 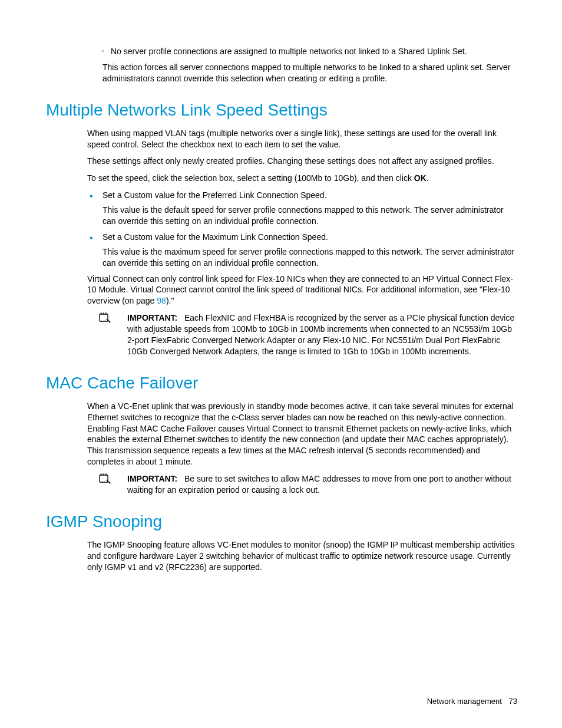 I want to click on page-link: 98, so click(x=161, y=301).